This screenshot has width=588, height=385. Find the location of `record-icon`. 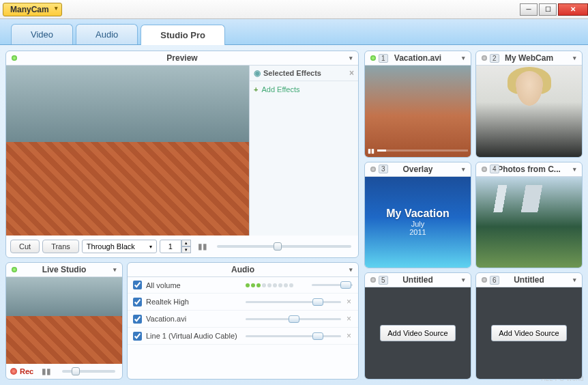

record-icon is located at coordinates (14, 371).